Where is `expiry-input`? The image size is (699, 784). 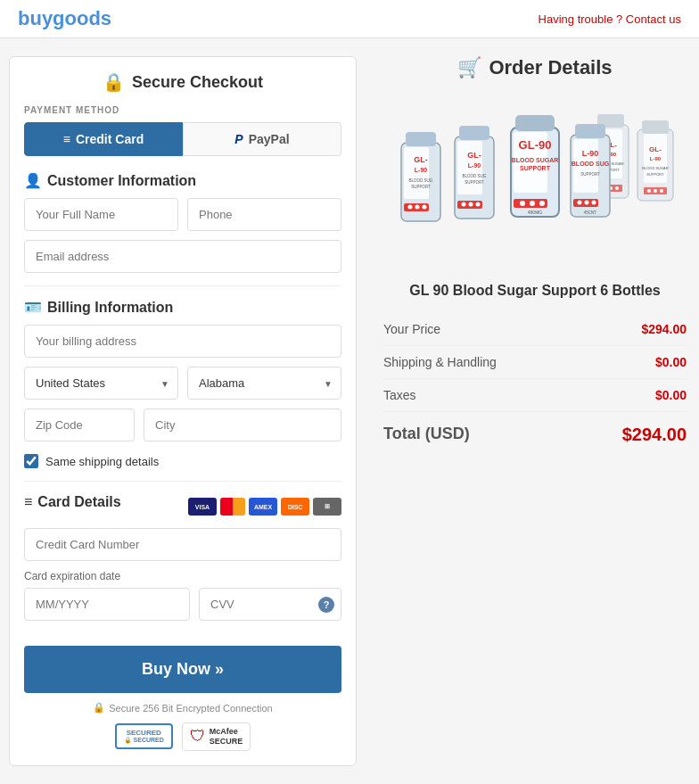 expiry-input is located at coordinates (107, 605).